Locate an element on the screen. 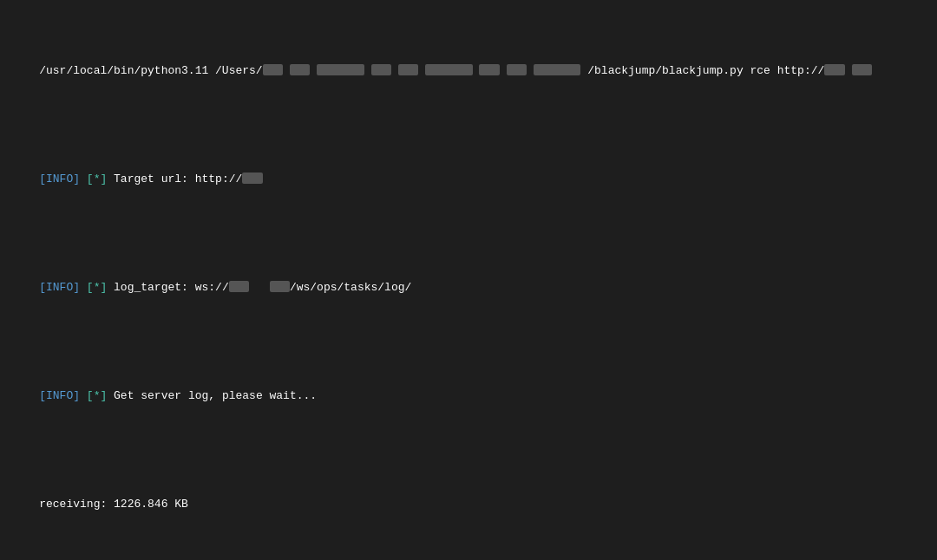  line-info-getlog: [INFO] [*] Get server log, please wait..… is located at coordinates (468, 396).